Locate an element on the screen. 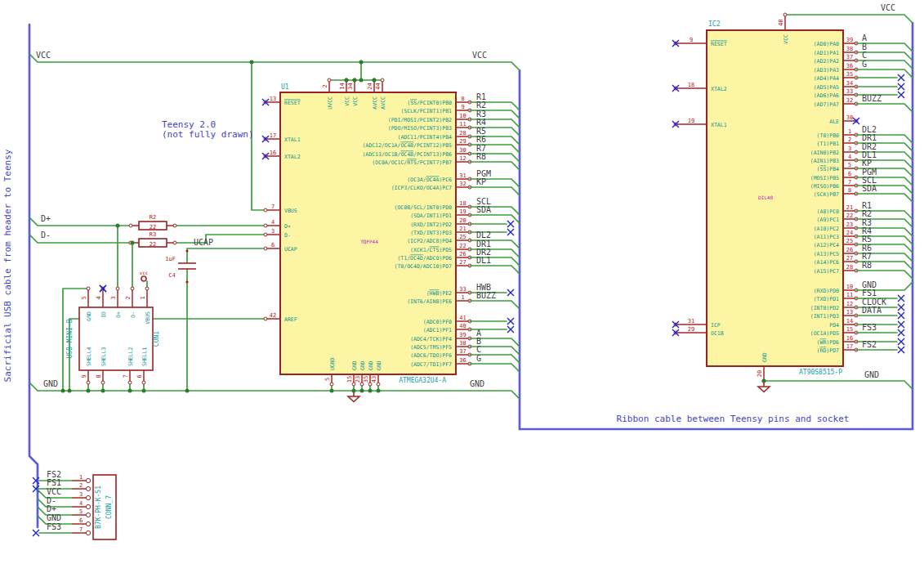 The height and width of the screenshot is (564, 924). capacitor-reference: C4 is located at coordinates (172, 275).